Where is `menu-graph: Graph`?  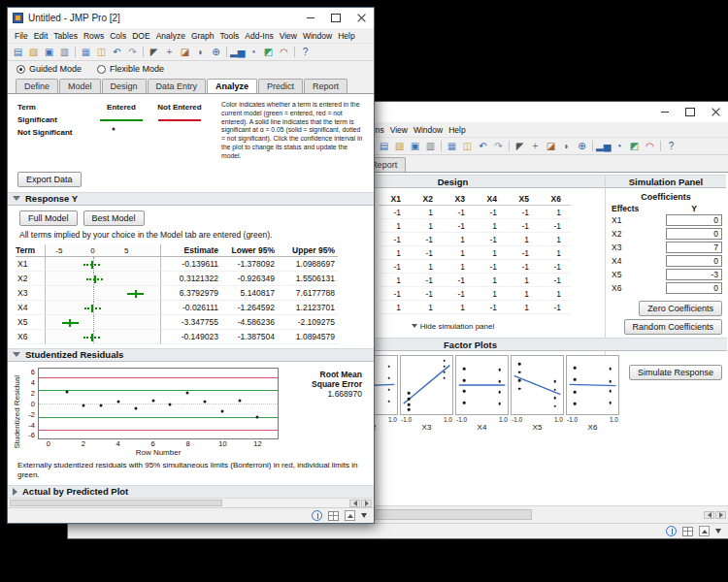 menu-graph: Graph is located at coordinates (203, 36).